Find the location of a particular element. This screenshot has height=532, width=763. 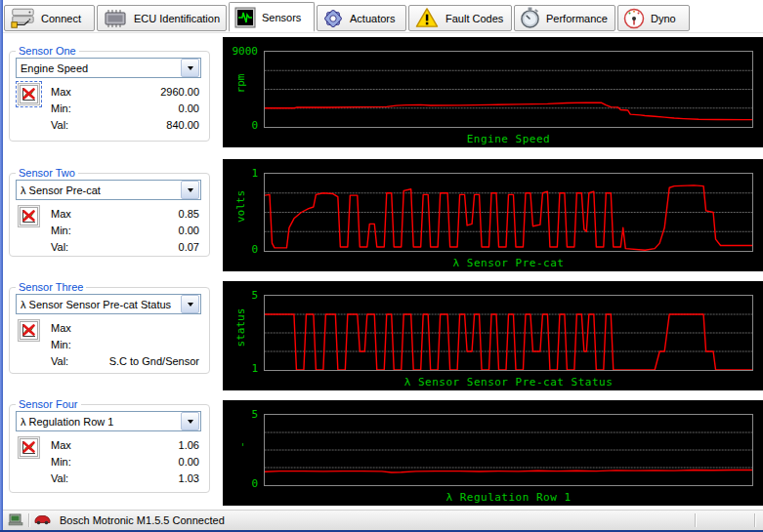

sensor-one-panel: Sensor One Engine Speed Max 2960.00 is located at coordinates (109, 94).